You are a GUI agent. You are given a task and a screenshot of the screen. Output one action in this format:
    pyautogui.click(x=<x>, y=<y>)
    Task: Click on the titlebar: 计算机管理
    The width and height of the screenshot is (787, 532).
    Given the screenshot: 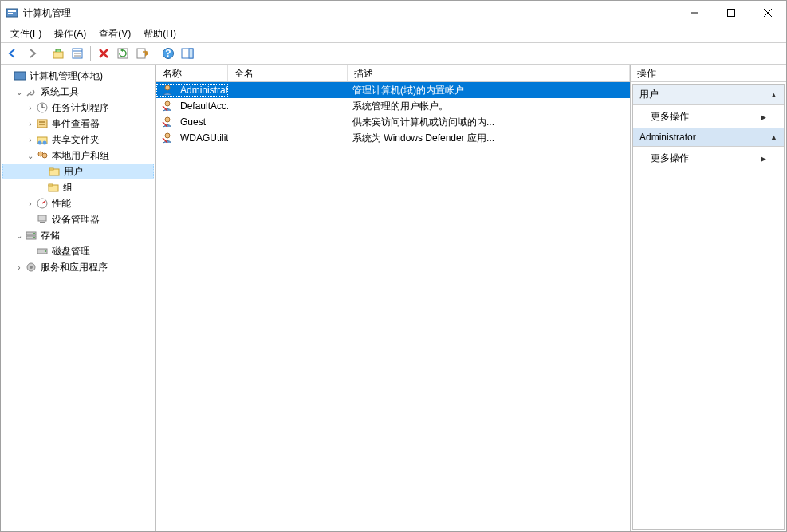 What is the action you would take?
    pyautogui.click(x=394, y=13)
    